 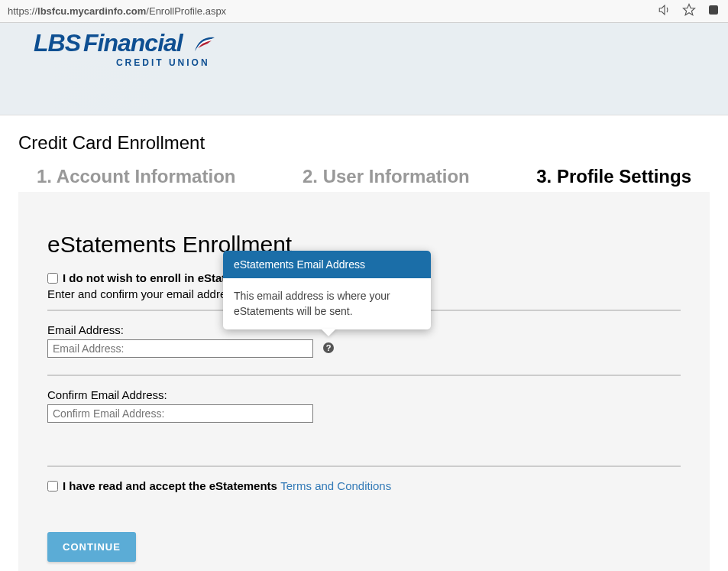 What do you see at coordinates (205, 44) in the screenshot?
I see `logo-flag-icon` at bounding box center [205, 44].